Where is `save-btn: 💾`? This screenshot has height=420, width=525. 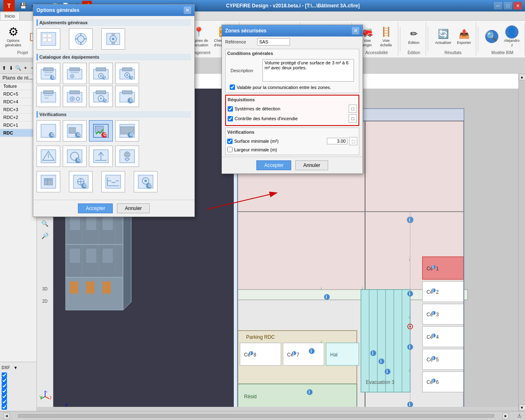 save-btn: 💾 is located at coordinates (23, 6).